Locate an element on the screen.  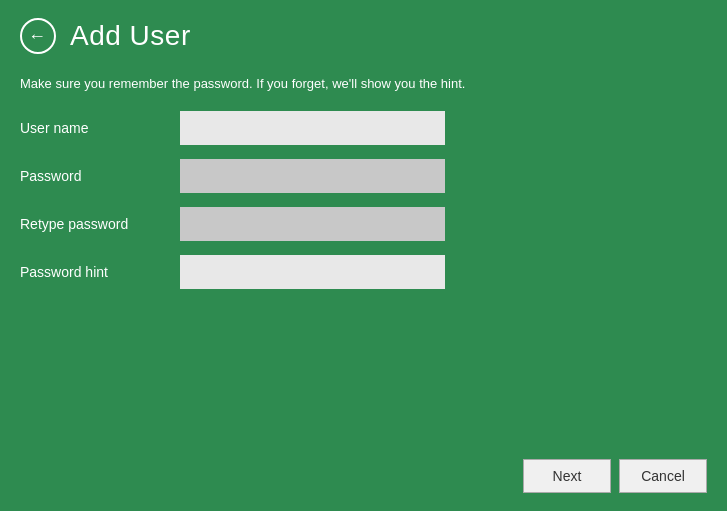
password-label: Password is located at coordinates (100, 176).